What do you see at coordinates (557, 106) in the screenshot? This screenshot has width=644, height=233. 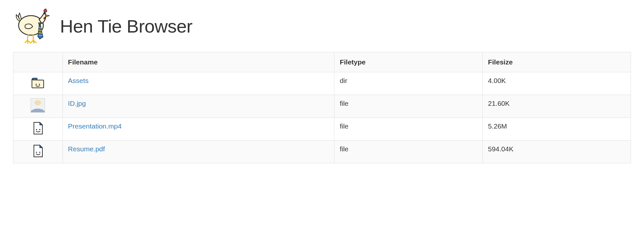 I see `row-size-cell: 21.60K` at bounding box center [557, 106].